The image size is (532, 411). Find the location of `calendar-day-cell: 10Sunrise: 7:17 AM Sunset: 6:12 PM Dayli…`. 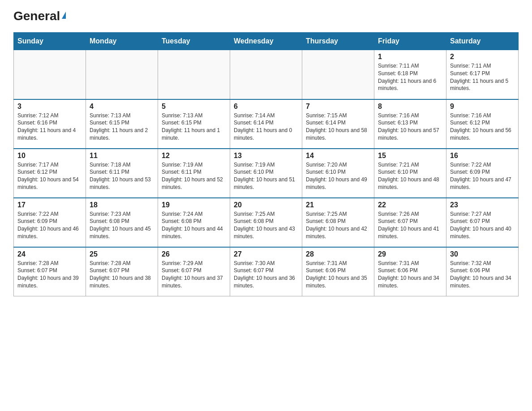

calendar-day-cell: 10Sunrise: 7:17 AM Sunset: 6:12 PM Dayli… is located at coordinates (50, 173).